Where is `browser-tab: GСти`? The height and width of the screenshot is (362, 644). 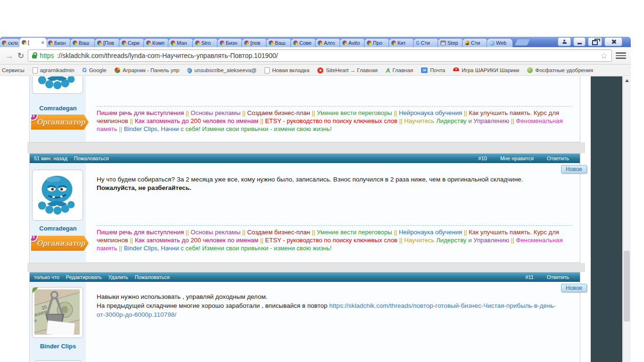
browser-tab: GСти is located at coordinates (426, 42).